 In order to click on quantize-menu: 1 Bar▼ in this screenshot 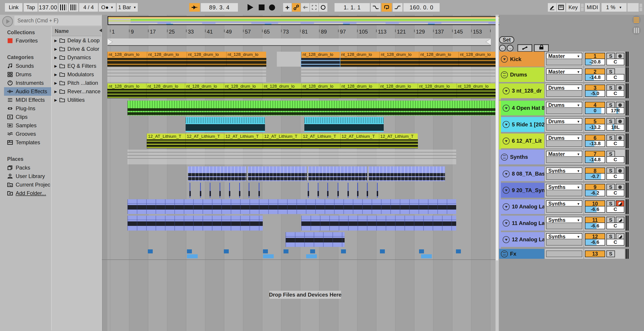, I will do `click(127, 8)`.